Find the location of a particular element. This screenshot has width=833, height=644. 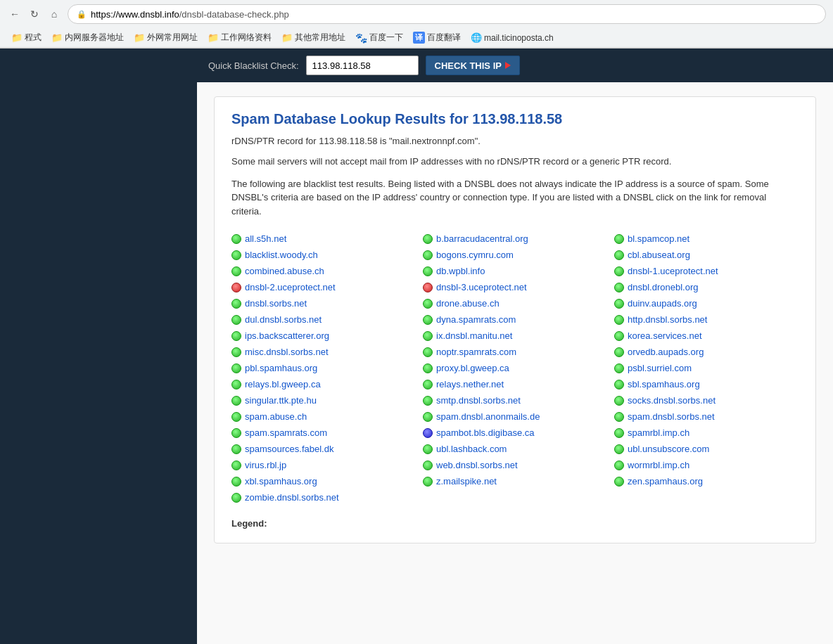

reload-button: ↻ is located at coordinates (34, 14).